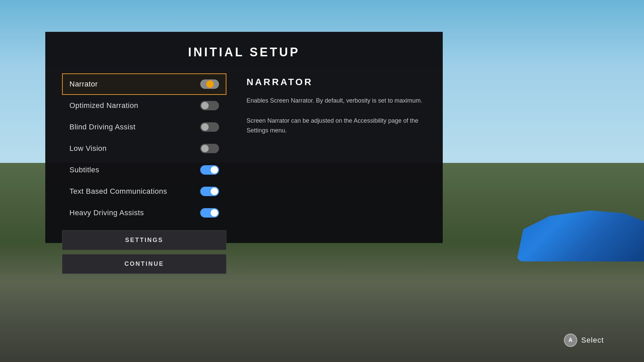 Image resolution: width=644 pixels, height=362 pixels. What do you see at coordinates (567, 218) in the screenshot?
I see `car-decoration` at bounding box center [567, 218].